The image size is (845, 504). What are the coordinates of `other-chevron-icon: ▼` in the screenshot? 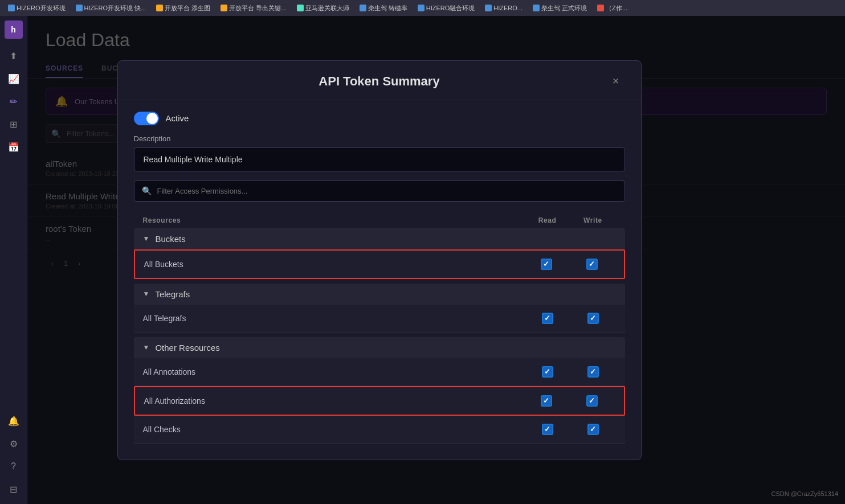 It's located at (146, 347).